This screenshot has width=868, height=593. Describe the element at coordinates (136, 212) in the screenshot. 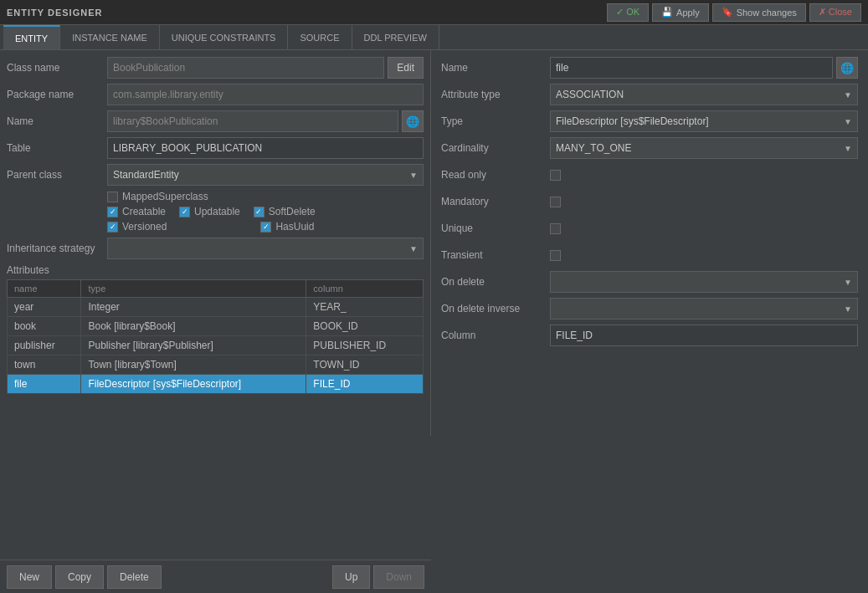

I see `creatable-item: Creatable` at that location.